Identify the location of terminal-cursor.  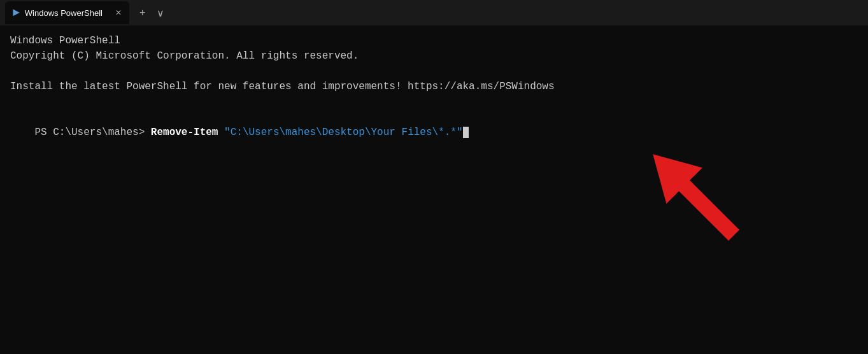
(466, 132).